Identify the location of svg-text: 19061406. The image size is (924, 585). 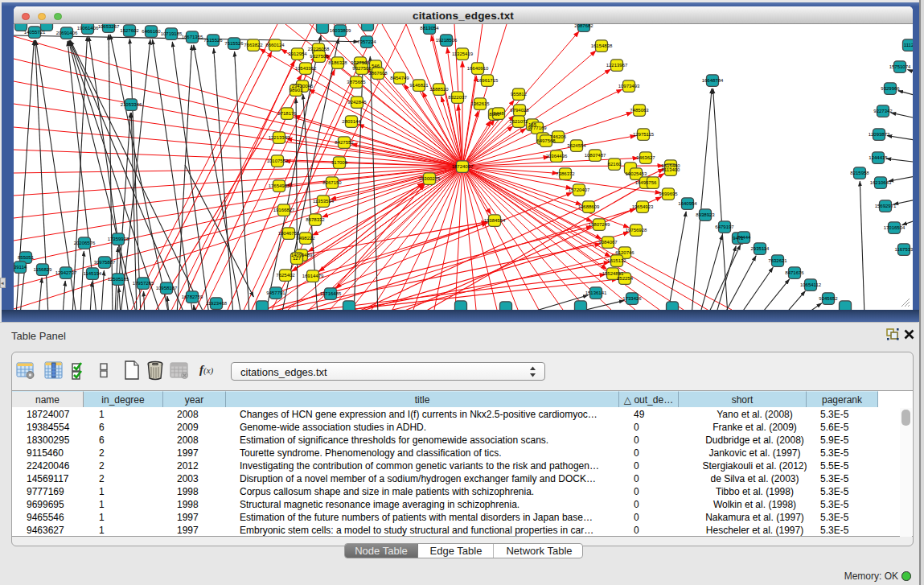
(88, 28).